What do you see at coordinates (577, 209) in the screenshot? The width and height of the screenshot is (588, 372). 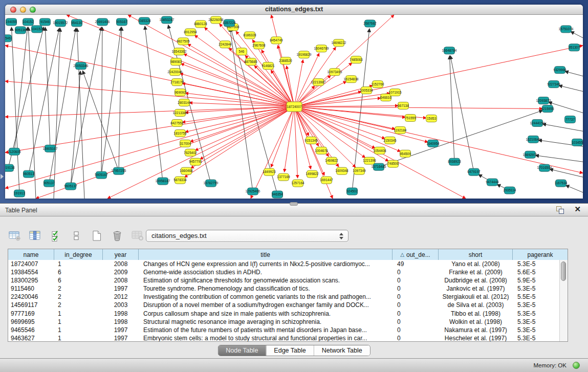 I see `close-panel-icon: ✕` at bounding box center [577, 209].